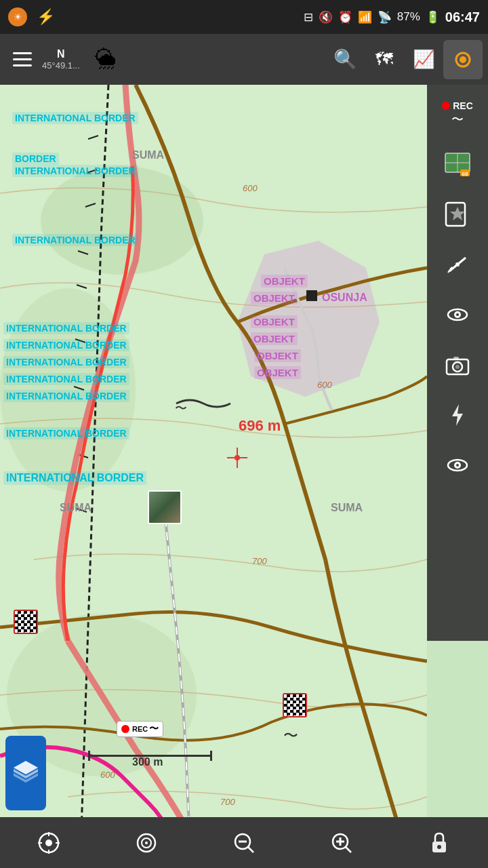 This screenshot has width=488, height=868. Describe the element at coordinates (244, 843) in the screenshot. I see `zoom-out-icon` at that location.